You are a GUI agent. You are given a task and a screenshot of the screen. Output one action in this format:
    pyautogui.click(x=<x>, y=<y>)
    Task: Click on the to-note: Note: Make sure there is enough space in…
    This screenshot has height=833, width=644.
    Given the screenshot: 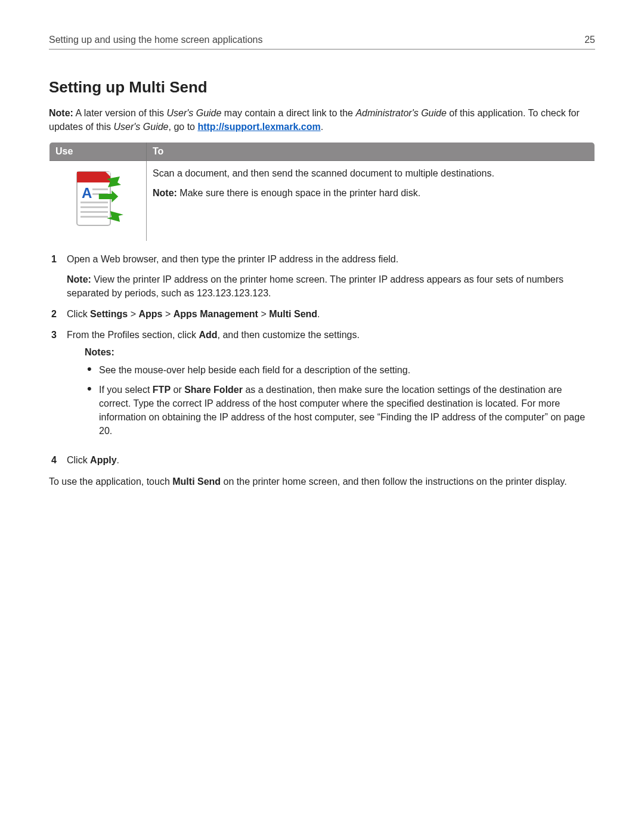 What is the action you would take?
    pyautogui.click(x=371, y=193)
    